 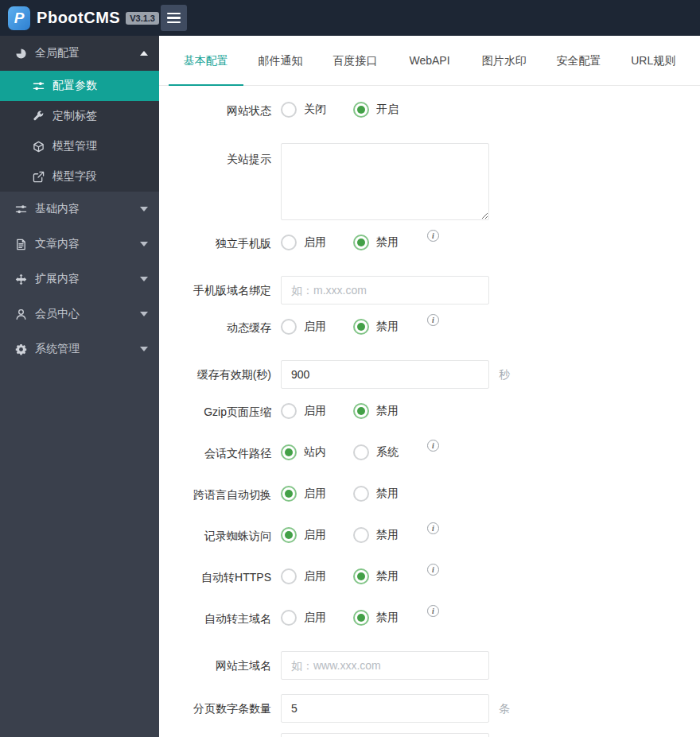 What do you see at coordinates (385, 735) in the screenshot?
I see `input-next-field-partial` at bounding box center [385, 735].